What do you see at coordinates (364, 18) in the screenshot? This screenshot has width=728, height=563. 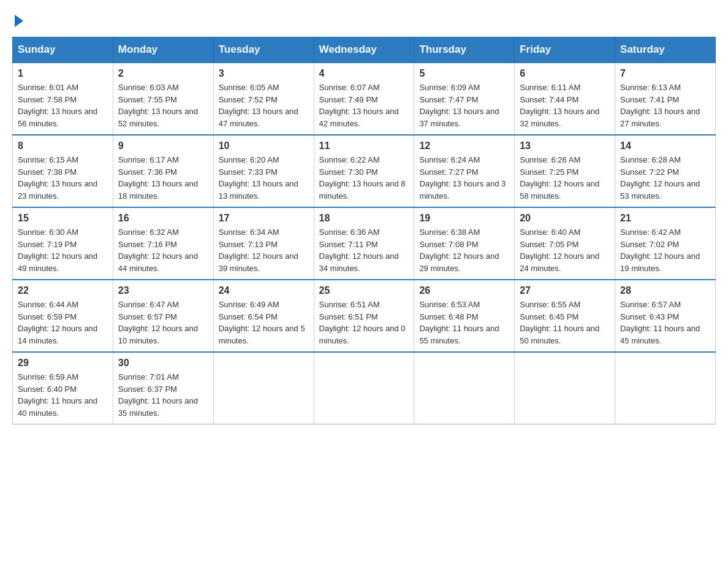 I see `page-header` at bounding box center [364, 18].